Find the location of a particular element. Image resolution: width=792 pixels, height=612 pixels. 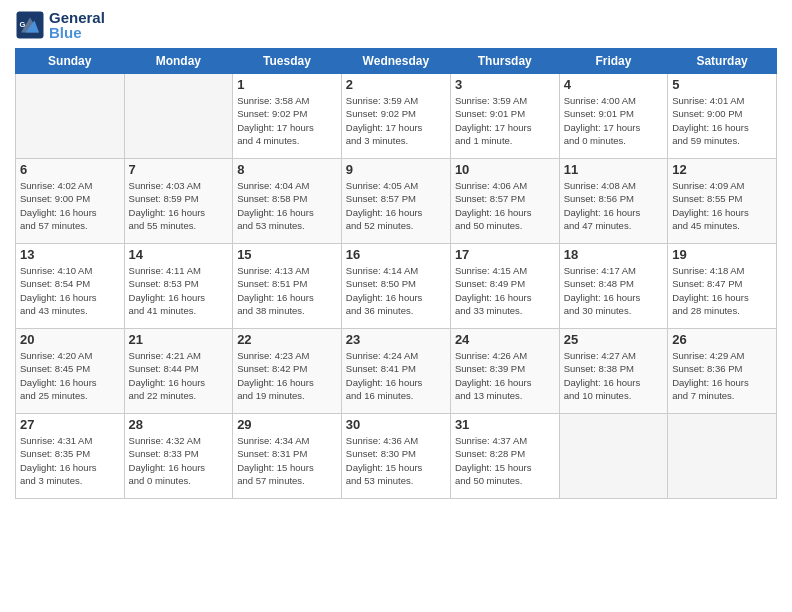

day-detail: Sunrise: 4:34 AM Sunset: 8:31 PM Dayligh… is located at coordinates (287, 460).